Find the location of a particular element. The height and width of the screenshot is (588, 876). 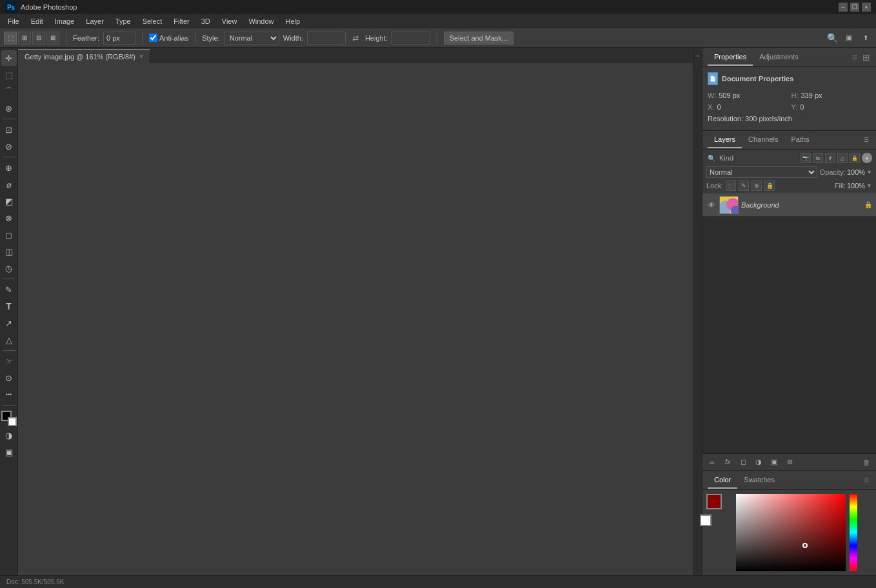

new-layer-btn: ⊕ is located at coordinates (790, 462).